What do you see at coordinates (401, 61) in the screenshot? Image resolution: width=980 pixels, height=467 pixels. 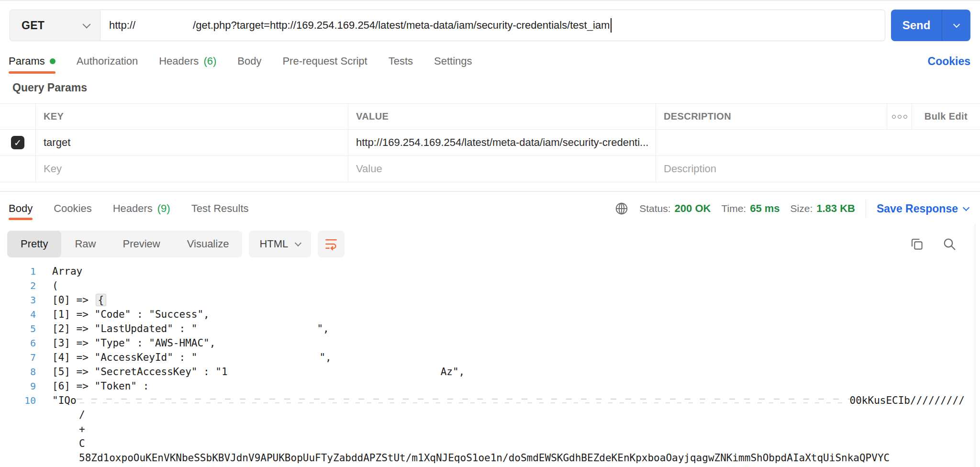 I see `tab-tests: Tests` at bounding box center [401, 61].